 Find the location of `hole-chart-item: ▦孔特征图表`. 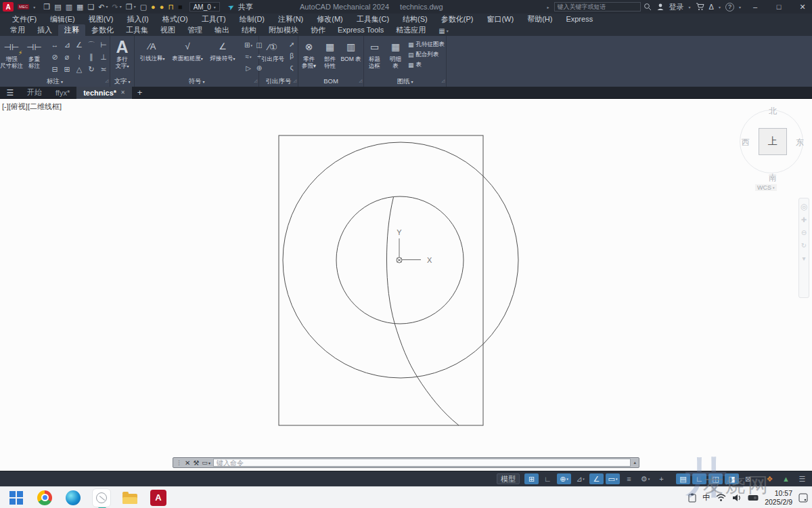

hole-chart-item: ▦孔特征图表 is located at coordinates (426, 45).